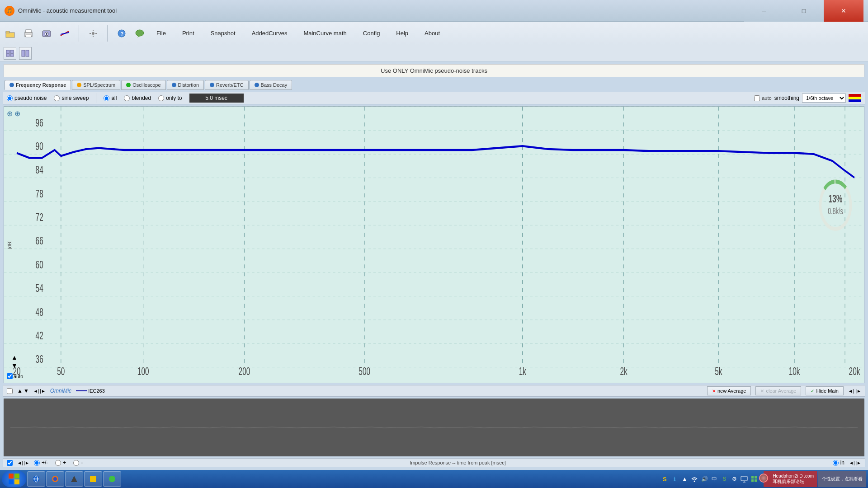 The width and height of the screenshot is (868, 488). What do you see at coordinates (20, 391) in the screenshot?
I see `nav-up-icon: ▲` at bounding box center [20, 391].